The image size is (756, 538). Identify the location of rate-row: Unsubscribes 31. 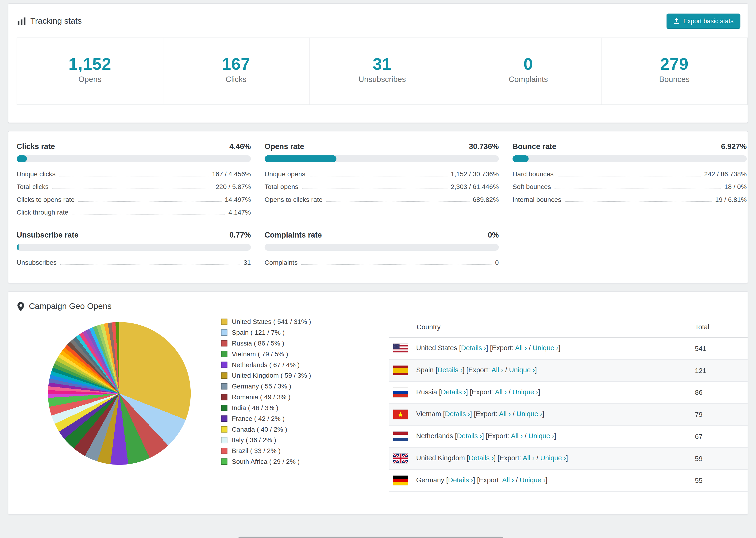
(134, 262).